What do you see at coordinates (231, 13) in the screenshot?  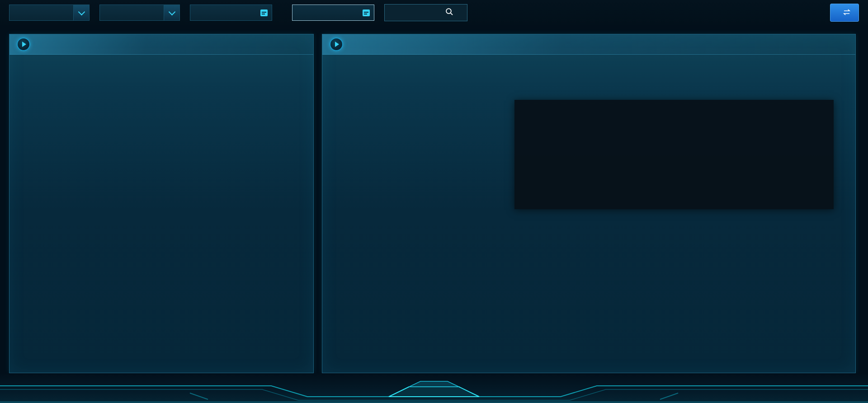 I see `start-date-input` at bounding box center [231, 13].